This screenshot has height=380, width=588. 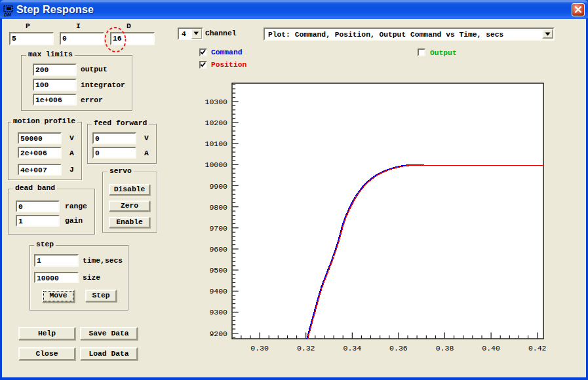 I want to click on svg-text: 9200, so click(x=218, y=334).